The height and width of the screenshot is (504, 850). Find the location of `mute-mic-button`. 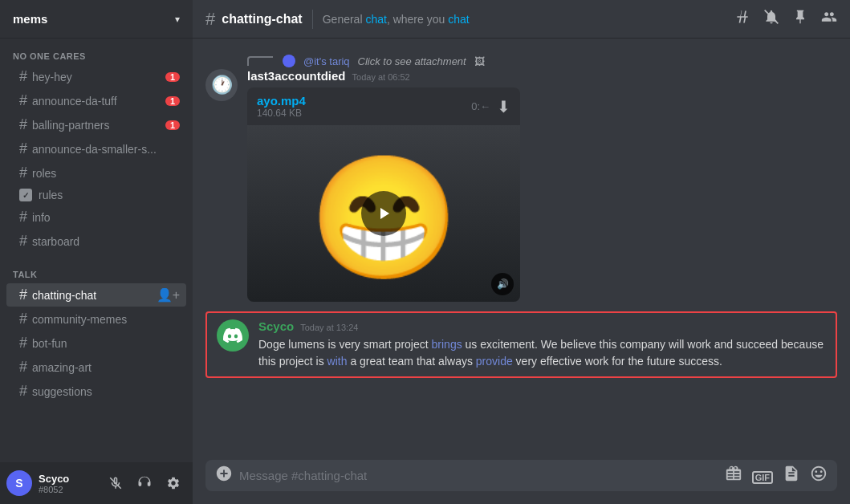

mute-mic-button is located at coordinates (116, 483).